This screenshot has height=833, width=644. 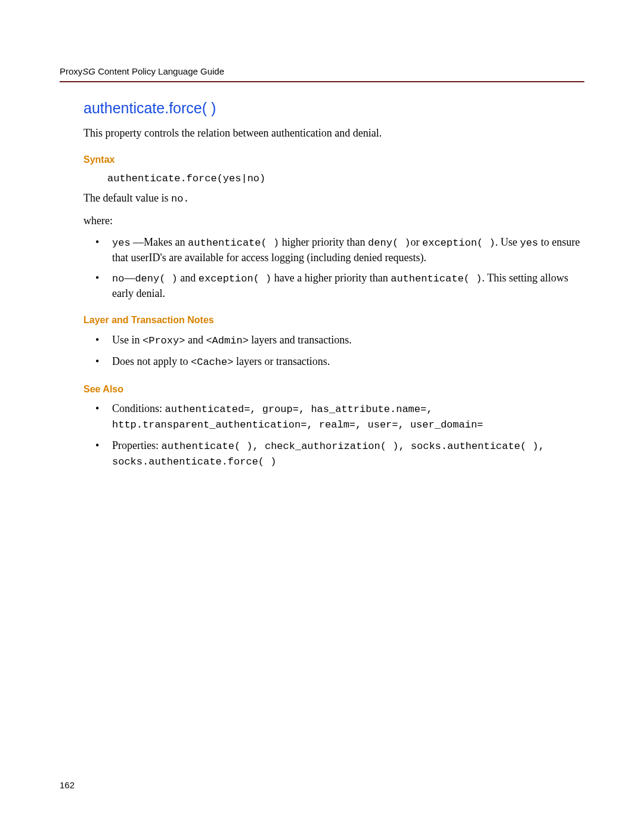 I want to click on header-proxy: Proxy, so click(x=71, y=72).